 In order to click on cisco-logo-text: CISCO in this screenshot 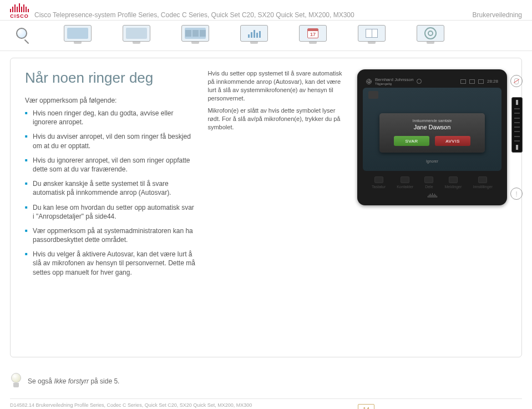, I will do `click(19, 16)`.